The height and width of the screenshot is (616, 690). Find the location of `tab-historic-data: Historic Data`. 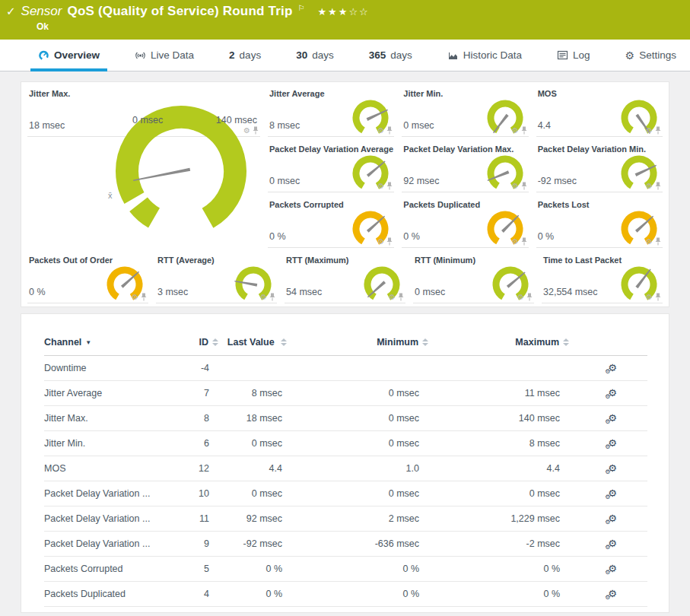

tab-historic-data: Historic Data is located at coordinates (485, 55).